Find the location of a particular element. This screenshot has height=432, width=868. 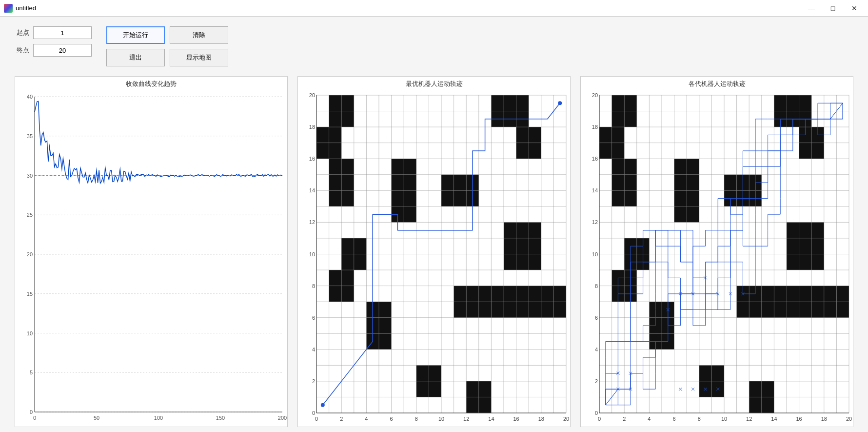

all-title: 各代机器人运动轨迹 is located at coordinates (717, 83).